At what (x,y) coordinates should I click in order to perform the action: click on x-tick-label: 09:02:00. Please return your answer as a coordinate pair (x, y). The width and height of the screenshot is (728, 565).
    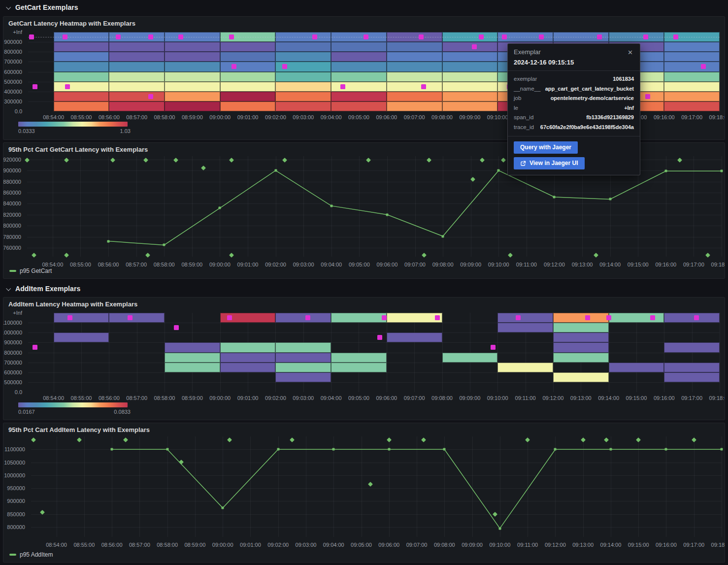
    Looking at the image, I should click on (278, 545).